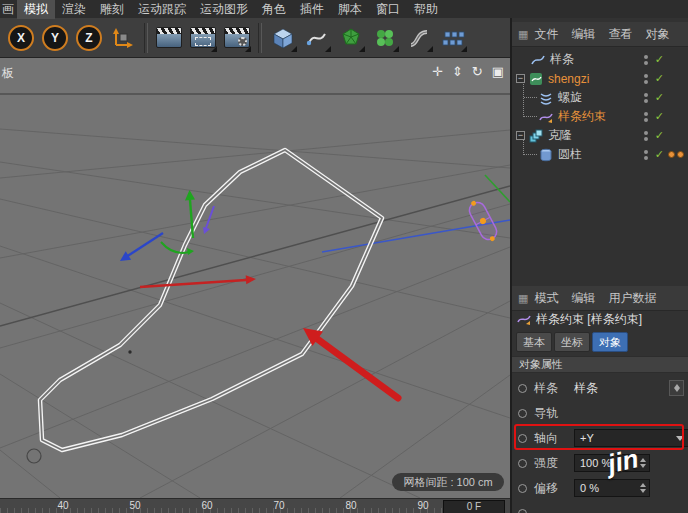  I want to click on pan-view-icon: ✛, so click(438, 72).